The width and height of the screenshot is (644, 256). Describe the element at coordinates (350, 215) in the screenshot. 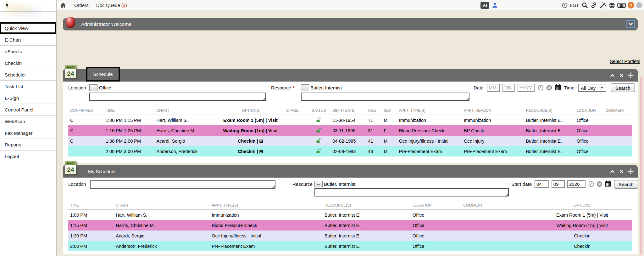

I see `appointment-row: 1:00 PMHart, William S.ImmunizationButle…` at that location.